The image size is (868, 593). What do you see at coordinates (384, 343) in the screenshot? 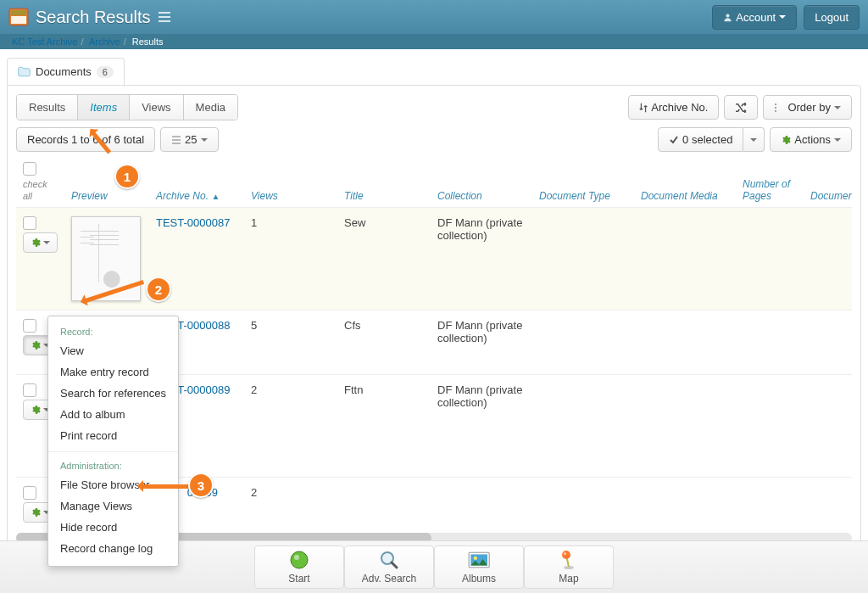
I see `cell-title: Cfs` at bounding box center [384, 343].